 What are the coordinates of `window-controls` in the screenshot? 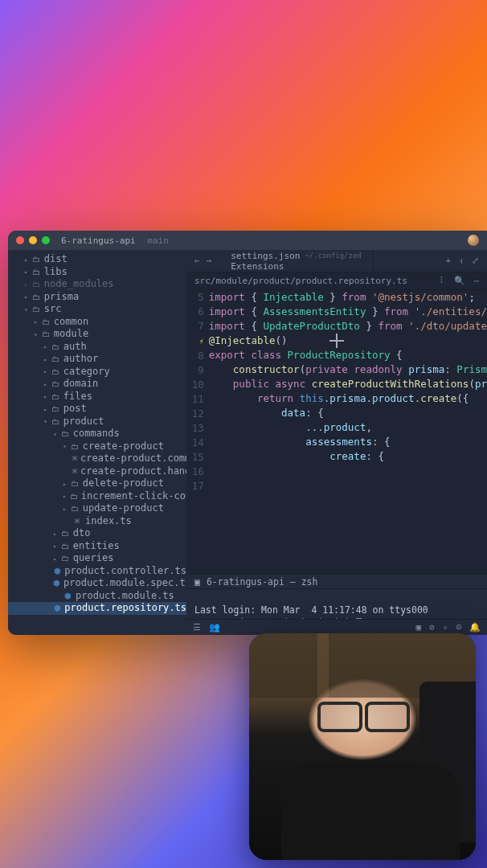 It's located at (33, 240).